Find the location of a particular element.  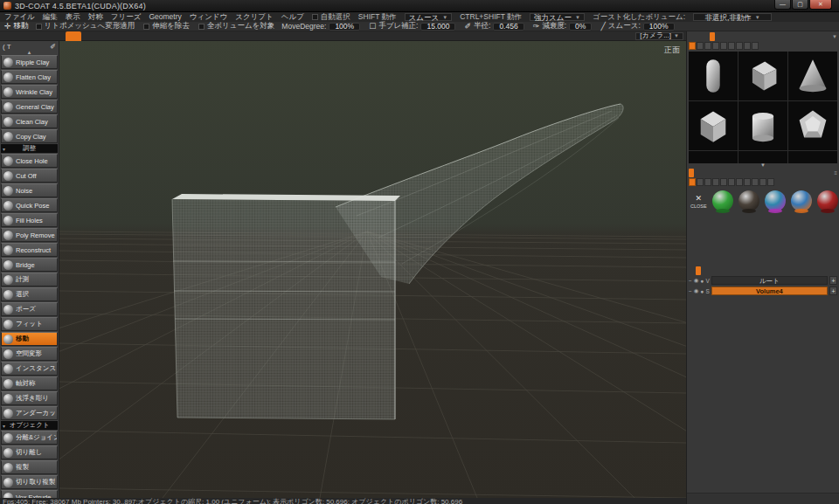

material-red is located at coordinates (828, 201).